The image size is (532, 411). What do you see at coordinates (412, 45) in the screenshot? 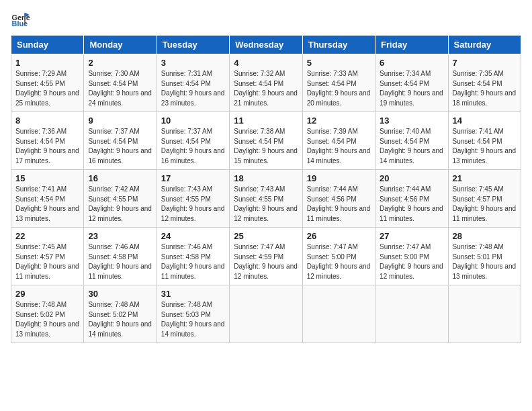
I see `day-header-friday: Friday` at bounding box center [412, 45].